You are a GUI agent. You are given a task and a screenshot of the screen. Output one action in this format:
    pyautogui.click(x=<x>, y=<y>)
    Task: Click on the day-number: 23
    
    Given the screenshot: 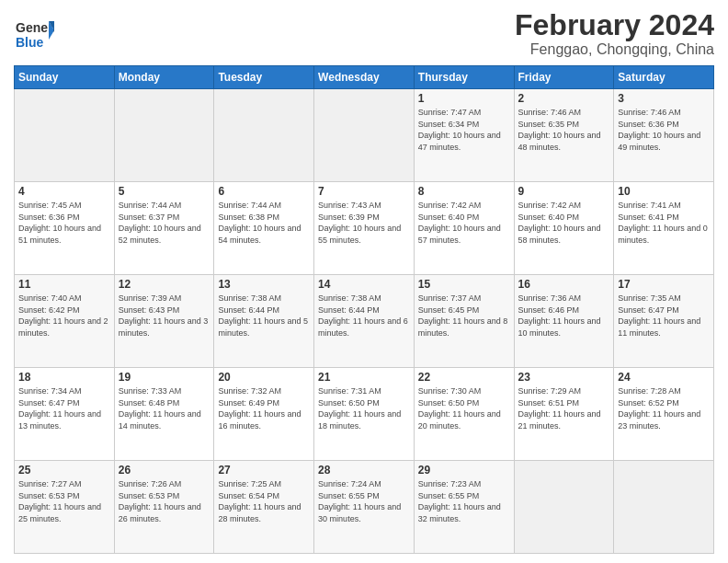 What is the action you would take?
    pyautogui.click(x=564, y=377)
    